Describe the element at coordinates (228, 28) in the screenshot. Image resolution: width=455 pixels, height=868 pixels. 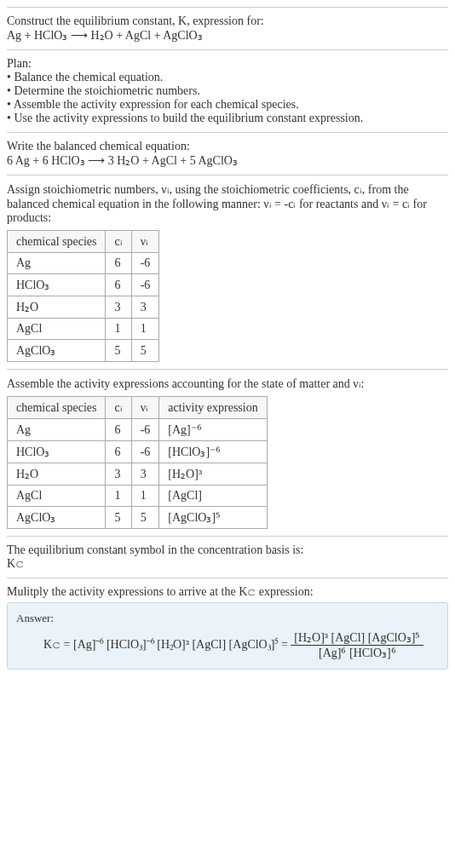
I see `intro-section: Construct the equilibrium constant, K, e…` at that location.